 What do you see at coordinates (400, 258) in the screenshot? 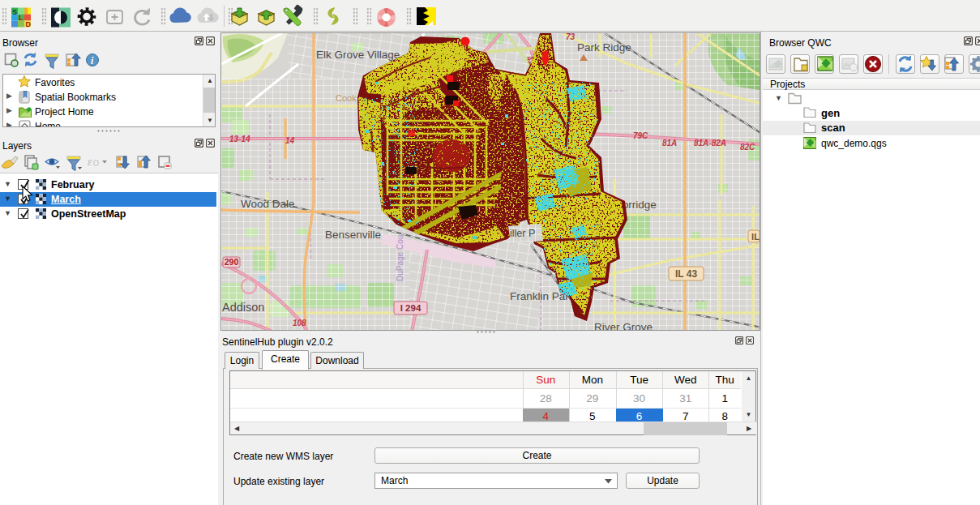
I see `svg-text: DuPage Cou` at bounding box center [400, 258].